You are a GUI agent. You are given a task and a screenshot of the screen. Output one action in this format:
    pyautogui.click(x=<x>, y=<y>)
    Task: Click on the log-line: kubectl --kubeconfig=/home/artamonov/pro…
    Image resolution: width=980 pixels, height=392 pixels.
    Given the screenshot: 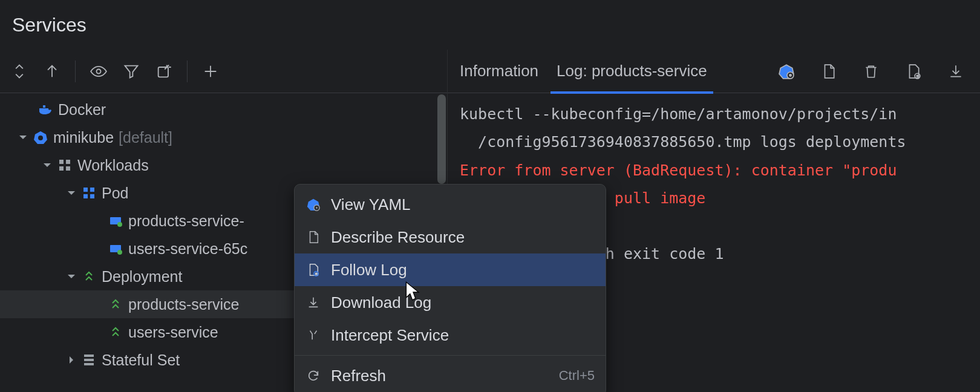 What is the action you would take?
    pyautogui.click(x=678, y=114)
    